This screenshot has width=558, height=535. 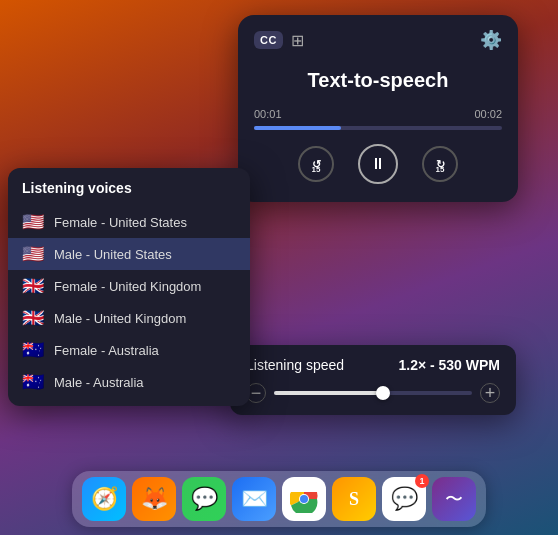 What do you see at coordinates (354, 500) in the screenshot?
I see `sublime-icon: S` at bounding box center [354, 500].